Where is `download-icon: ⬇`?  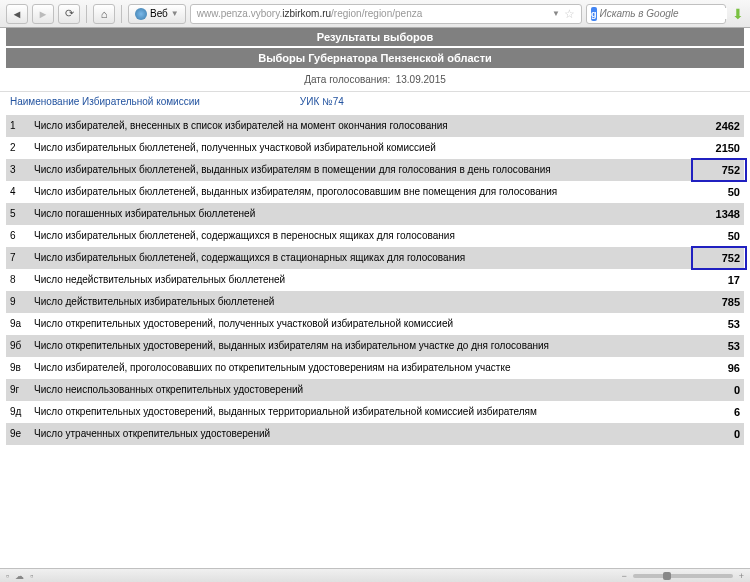 download-icon: ⬇ is located at coordinates (738, 14).